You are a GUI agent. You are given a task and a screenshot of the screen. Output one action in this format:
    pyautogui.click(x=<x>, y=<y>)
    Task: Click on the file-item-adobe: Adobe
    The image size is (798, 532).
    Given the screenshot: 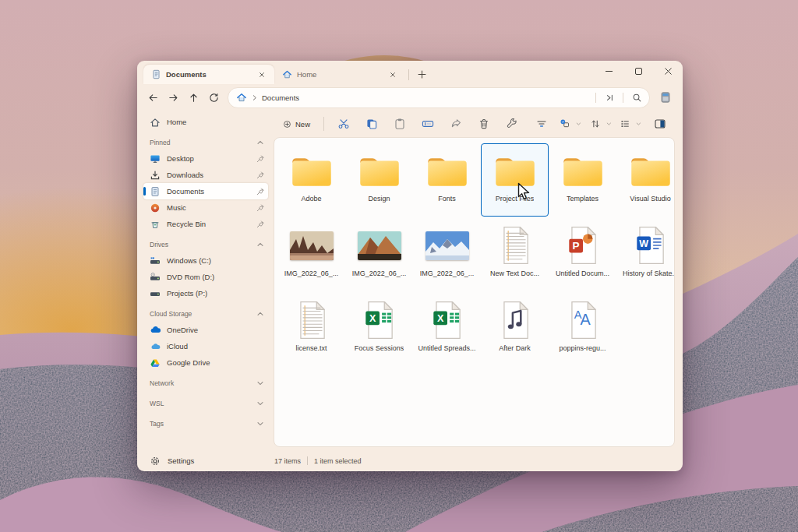 What is the action you would take?
    pyautogui.click(x=312, y=180)
    